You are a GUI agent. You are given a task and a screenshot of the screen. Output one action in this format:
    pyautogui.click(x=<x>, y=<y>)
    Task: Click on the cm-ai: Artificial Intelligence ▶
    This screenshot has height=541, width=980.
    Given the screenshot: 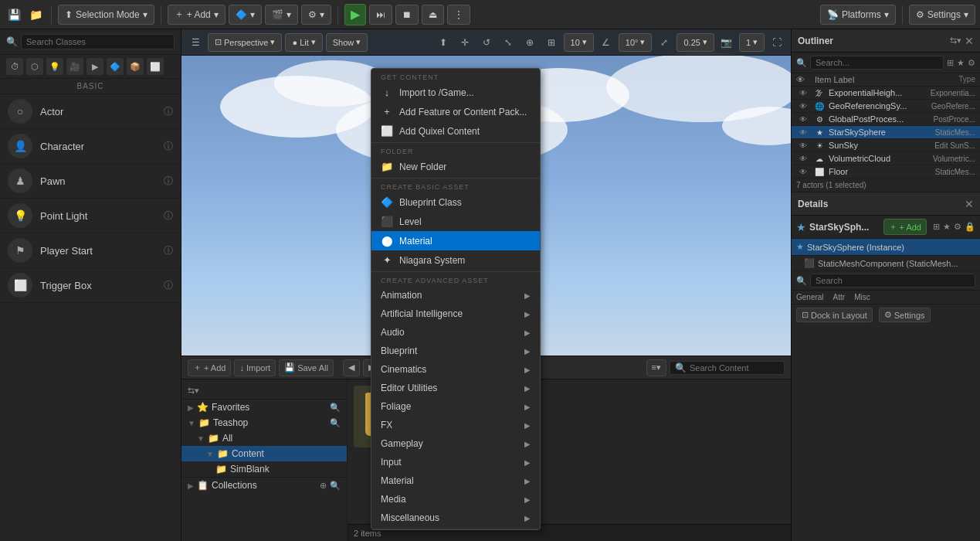 What is the action you would take?
    pyautogui.click(x=456, y=314)
    